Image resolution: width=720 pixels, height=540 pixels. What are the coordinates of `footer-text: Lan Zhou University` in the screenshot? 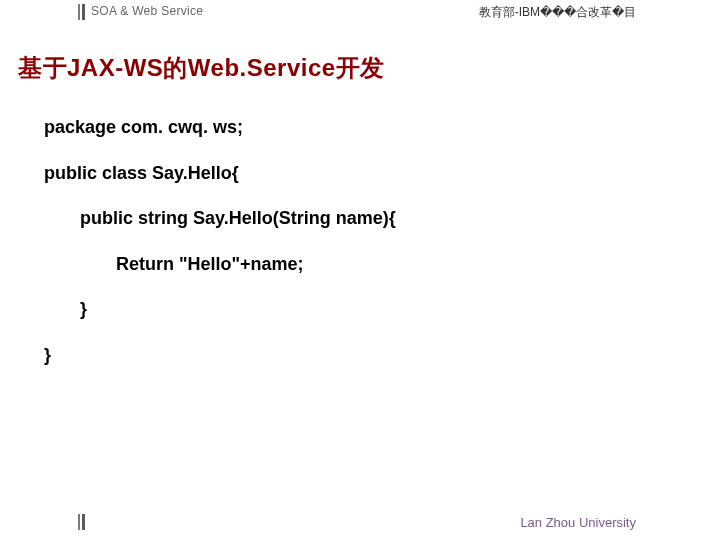 It's located at (578, 522).